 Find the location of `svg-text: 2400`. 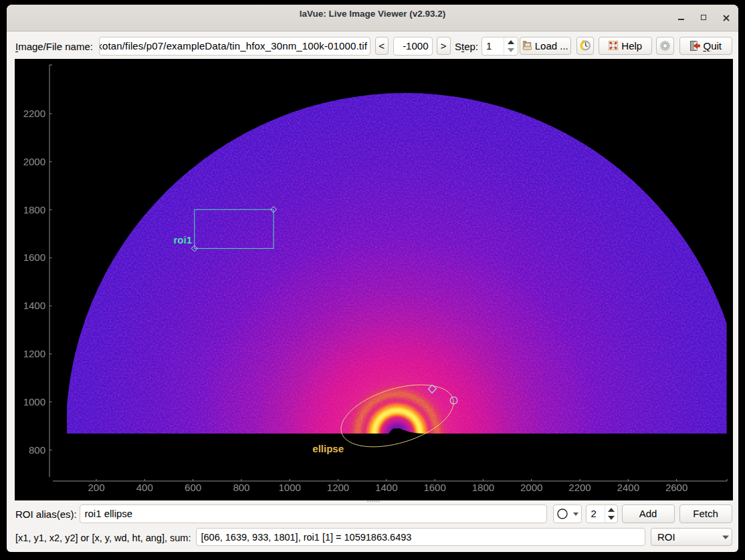

svg-text: 2400 is located at coordinates (629, 487).